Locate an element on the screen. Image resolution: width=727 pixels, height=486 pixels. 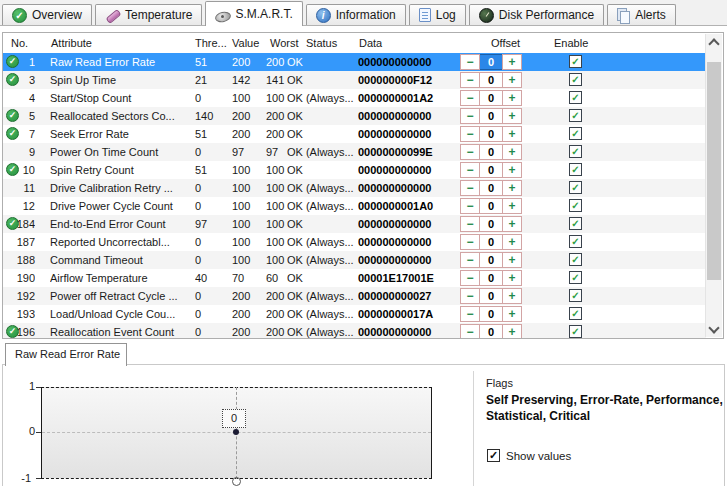
scroll-down-arrow-icon is located at coordinates (714, 329).